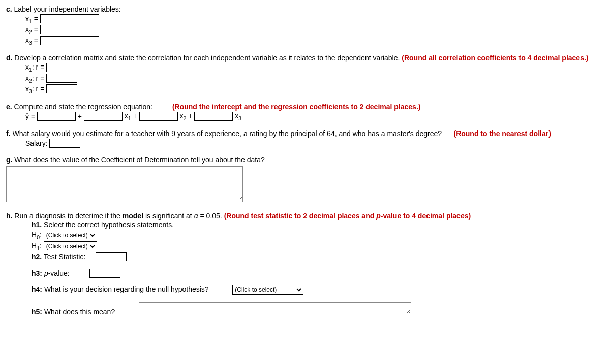  What do you see at coordinates (315, 143) in the screenshot?
I see `f-salary-row: Salary:` at bounding box center [315, 143].